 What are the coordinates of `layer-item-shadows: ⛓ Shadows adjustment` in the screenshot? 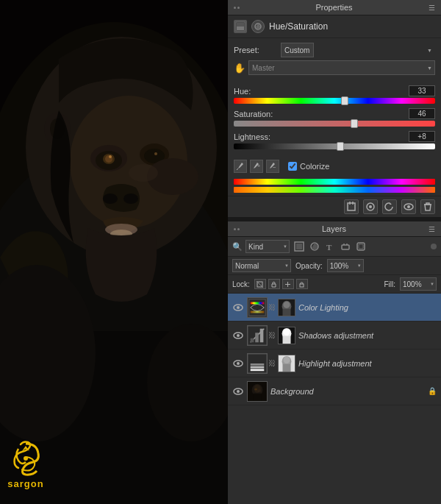 It's located at (334, 336).